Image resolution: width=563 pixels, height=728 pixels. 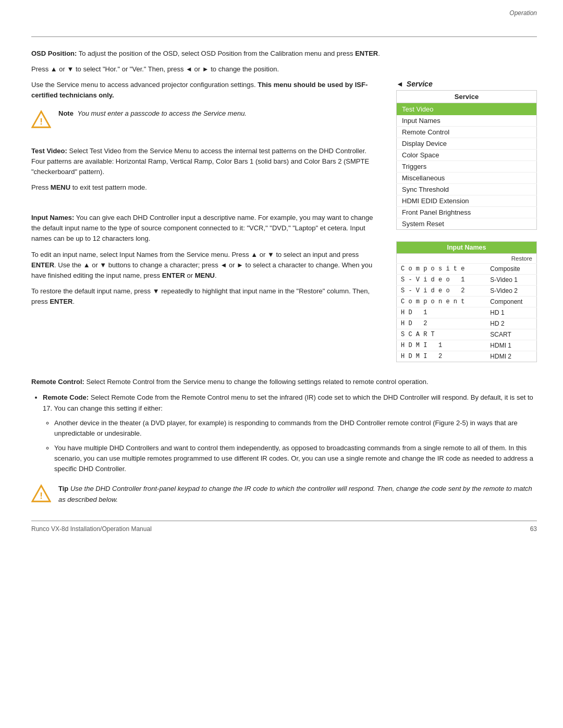 I want to click on input-row-composite: C o m p o s i t e Composite, so click(x=467, y=269).